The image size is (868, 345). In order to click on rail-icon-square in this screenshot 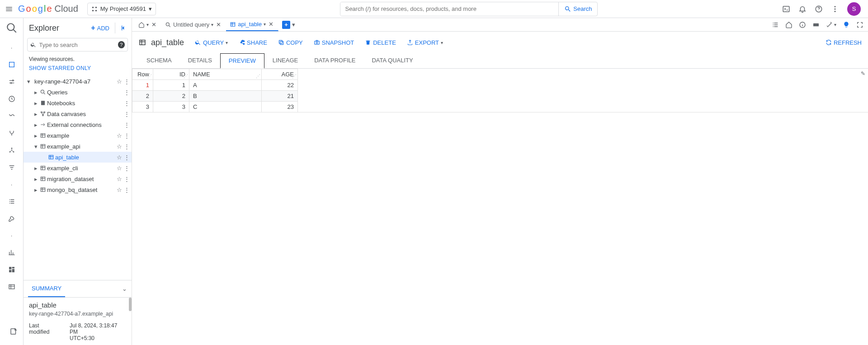, I will do `click(12, 65)`.